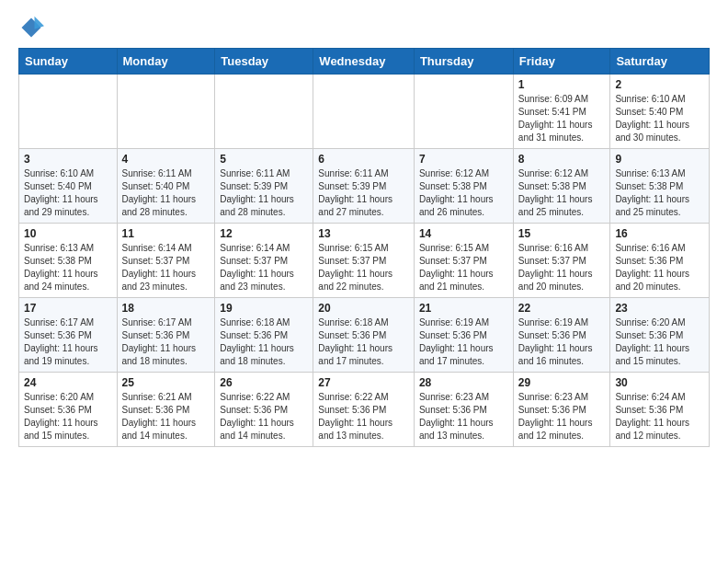  I want to click on day-number: 5, so click(264, 159).